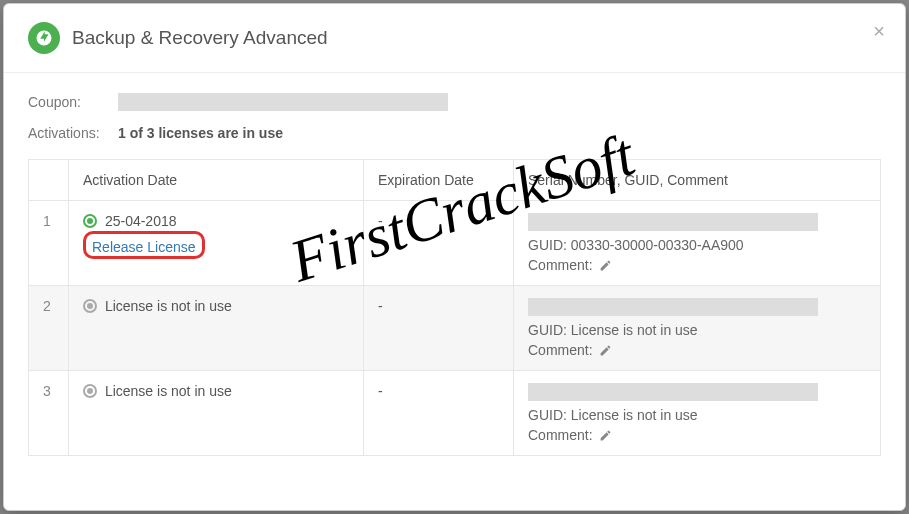 The image size is (909, 514). What do you see at coordinates (454, 133) in the screenshot?
I see `activations-row: Activations: 1 of 3 licenses are in use` at bounding box center [454, 133].